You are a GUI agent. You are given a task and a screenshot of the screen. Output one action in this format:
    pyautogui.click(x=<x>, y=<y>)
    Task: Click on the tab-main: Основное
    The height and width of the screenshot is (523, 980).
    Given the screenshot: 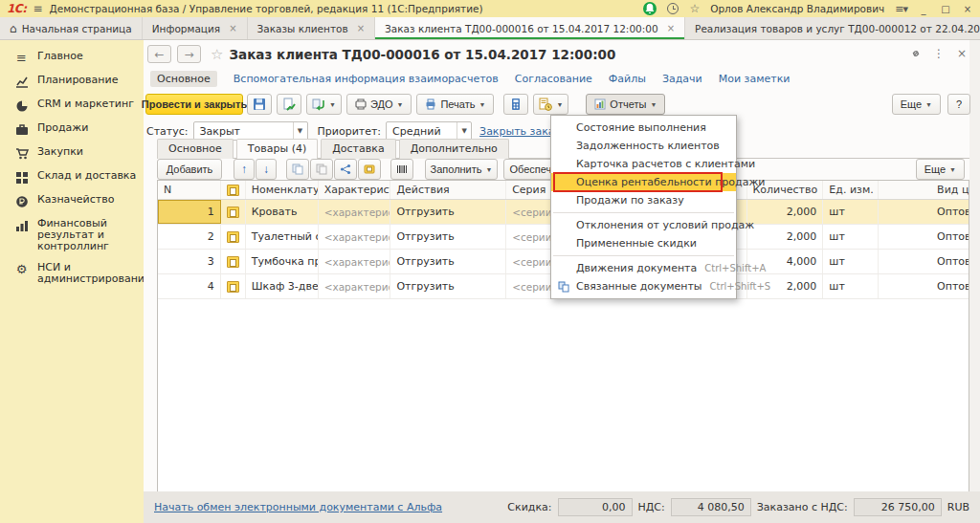 What is the action you would take?
    pyautogui.click(x=195, y=149)
    